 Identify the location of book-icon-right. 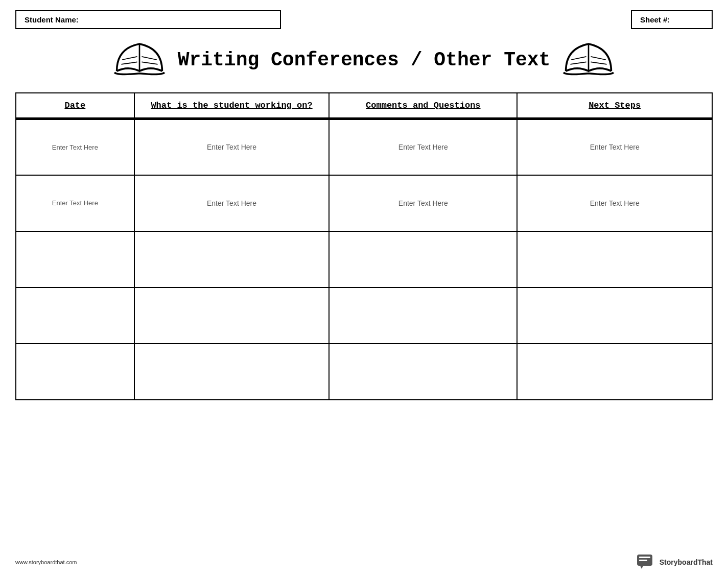
(589, 60).